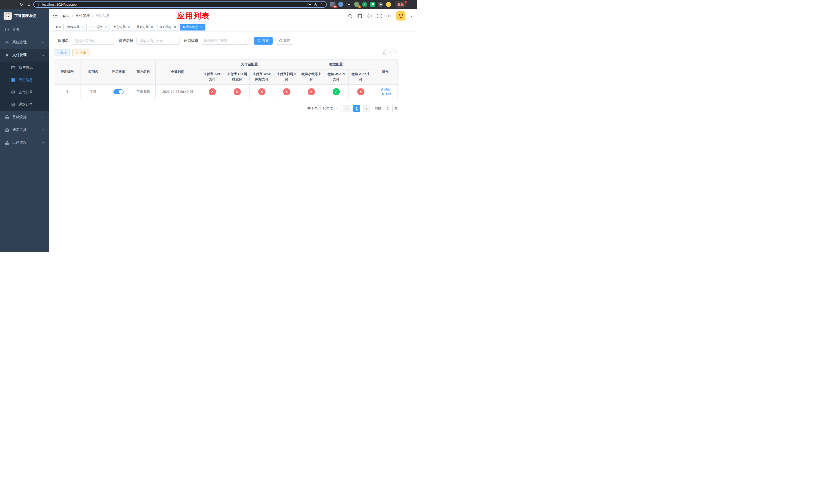 The height and width of the screenshot is (504, 834). I want to click on sidebar-collapse-icon, so click(56, 16).